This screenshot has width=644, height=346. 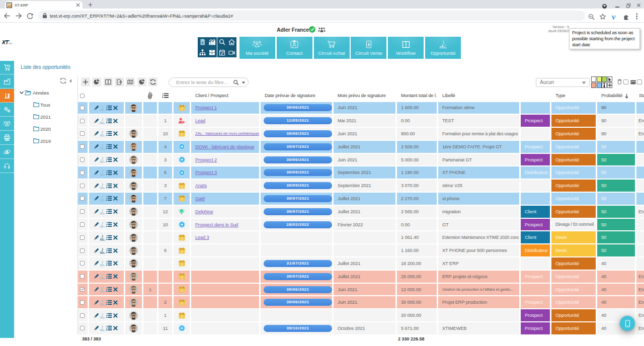 What do you see at coordinates (202, 42) in the screenshot?
I see `svg-text: x` at bounding box center [202, 42].